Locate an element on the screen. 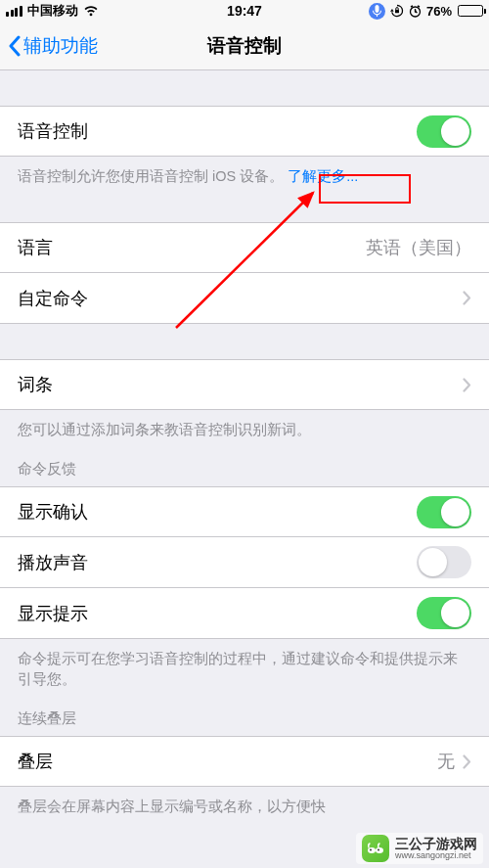  watermark-logo-icon is located at coordinates (376, 848).